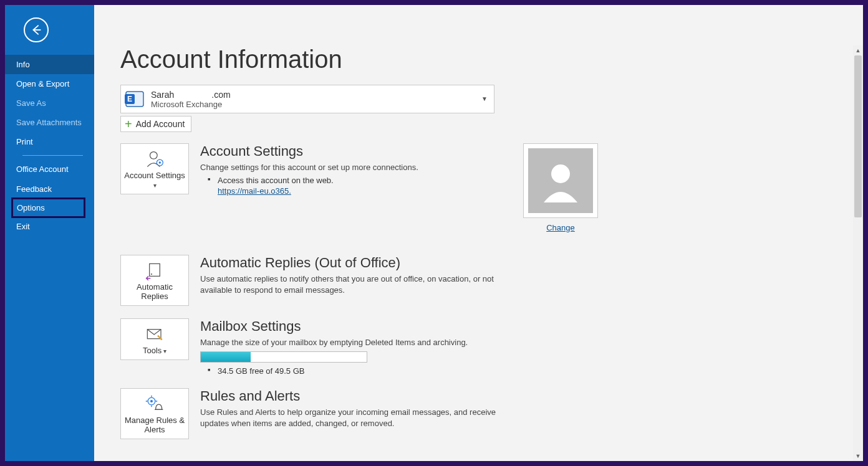 This screenshot has width=868, height=466. Describe the element at coordinates (155, 280) in the screenshot. I see `automatic-replies-tile: Automatic Replies` at that location.